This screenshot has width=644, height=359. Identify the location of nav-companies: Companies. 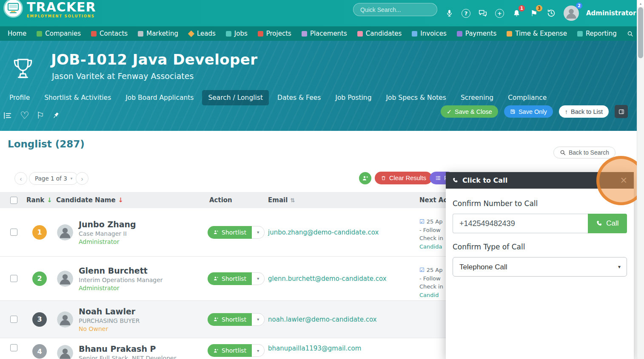
(59, 34).